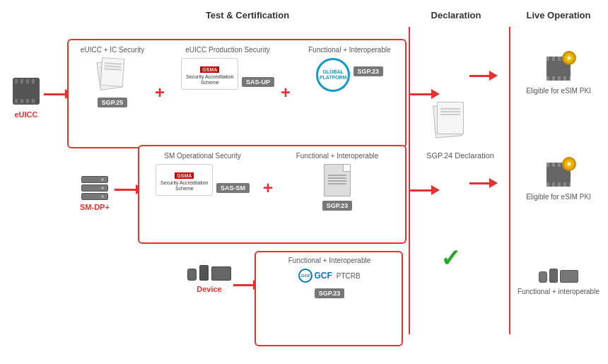 The width and height of the screenshot is (608, 364). Describe the element at coordinates (228, 49) in the screenshot. I see `euicc-prod-title: eUICC Production Security` at that location.